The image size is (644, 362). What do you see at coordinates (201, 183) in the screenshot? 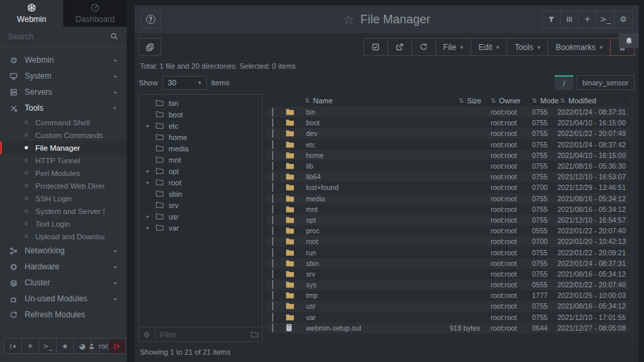
I see `tree-item: ▸ root` at bounding box center [201, 183].